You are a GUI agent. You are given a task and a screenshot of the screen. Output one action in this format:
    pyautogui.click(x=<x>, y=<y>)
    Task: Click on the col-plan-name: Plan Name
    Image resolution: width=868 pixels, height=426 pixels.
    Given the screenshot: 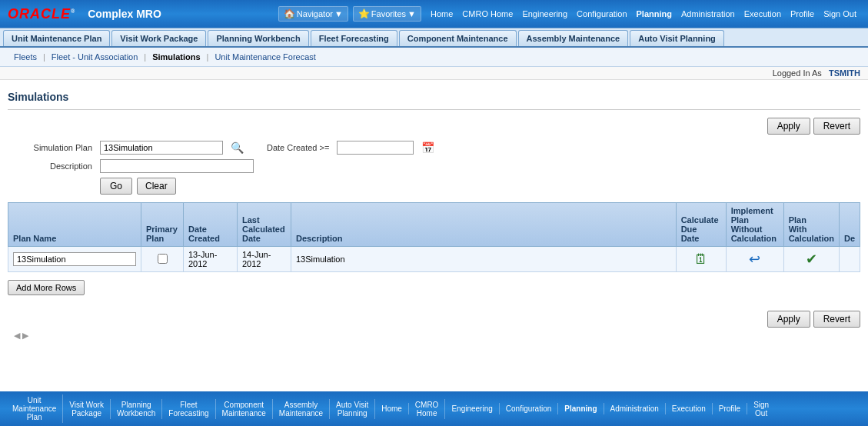 What is the action you would take?
    pyautogui.click(x=75, y=225)
    